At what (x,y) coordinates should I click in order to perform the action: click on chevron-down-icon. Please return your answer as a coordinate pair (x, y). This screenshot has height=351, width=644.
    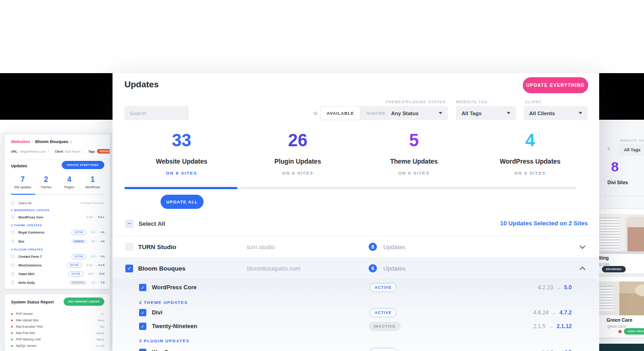
    Looking at the image, I should click on (583, 246).